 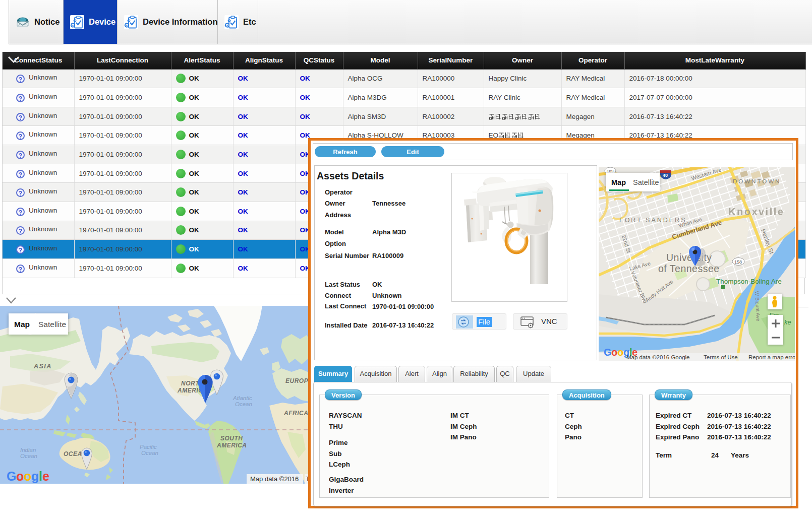 What do you see at coordinates (738, 262) in the screenshot?
I see `svg-text: 158` at bounding box center [738, 262].